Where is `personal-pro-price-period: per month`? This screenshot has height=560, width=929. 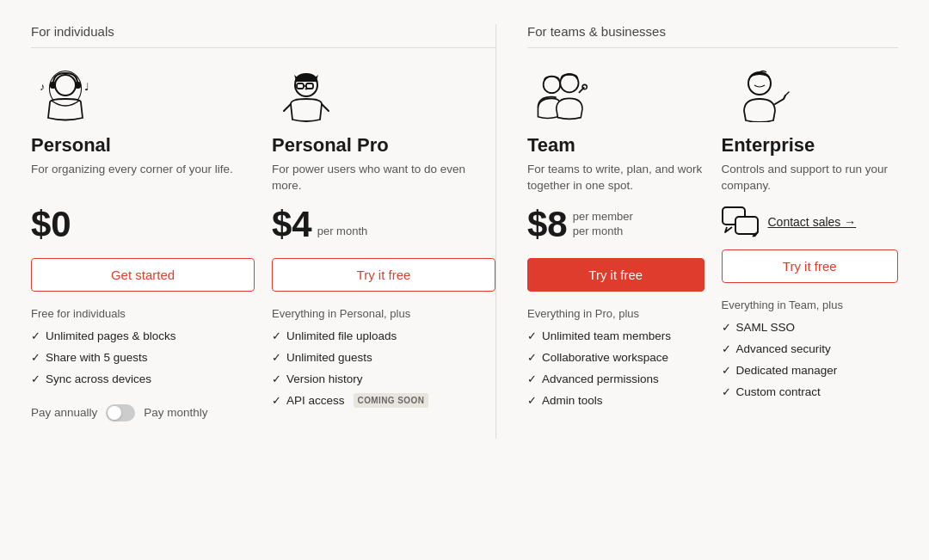 personal-pro-price-period: per month is located at coordinates (342, 232).